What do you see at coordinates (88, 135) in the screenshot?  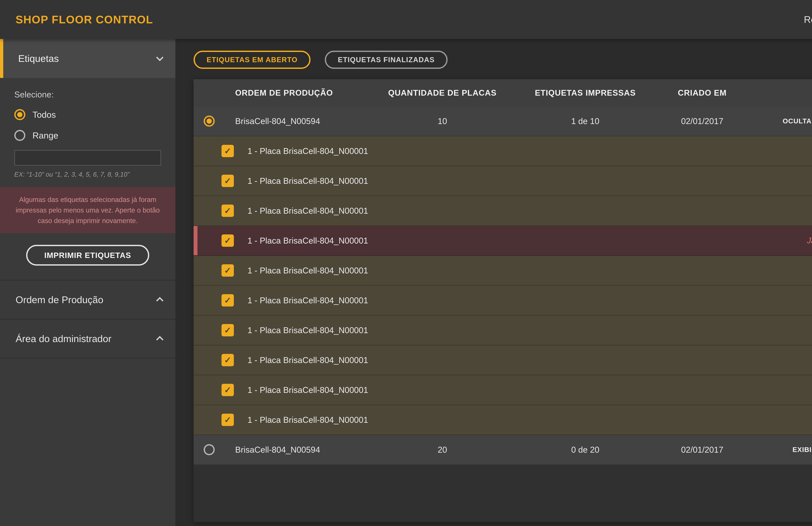 I see `radio-range: Range` at bounding box center [88, 135].